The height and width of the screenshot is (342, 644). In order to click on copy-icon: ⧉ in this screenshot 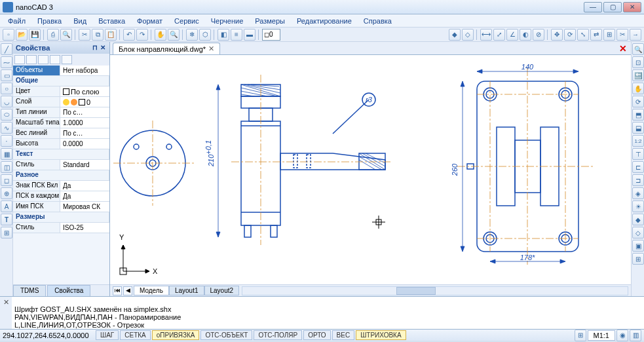, I will do `click(98, 35)`.